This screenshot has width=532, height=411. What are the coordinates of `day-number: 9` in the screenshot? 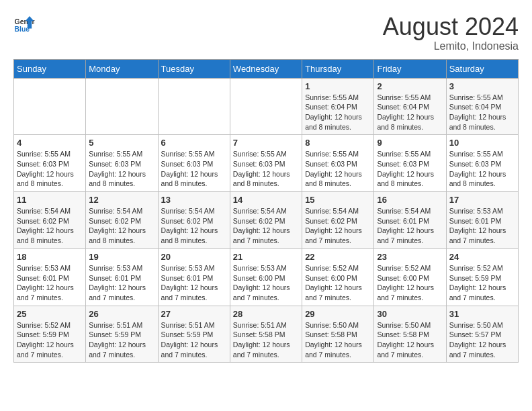 It's located at (410, 142).